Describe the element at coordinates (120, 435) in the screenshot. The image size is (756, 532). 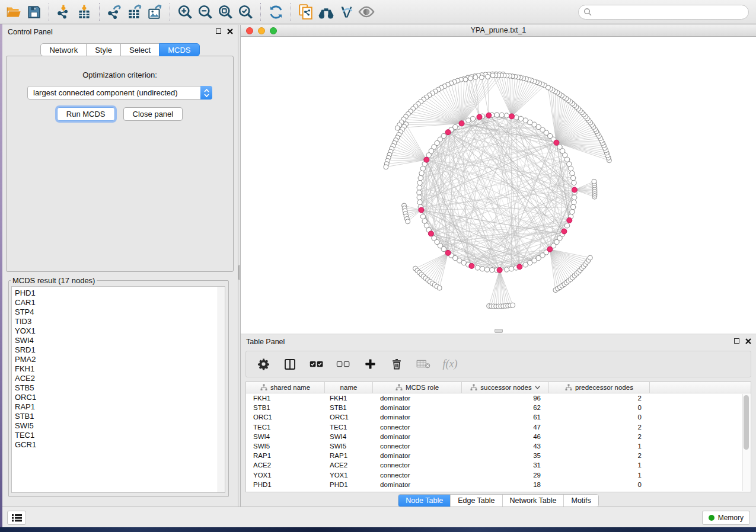
I see `mcds-result-item: TEC1` at that location.